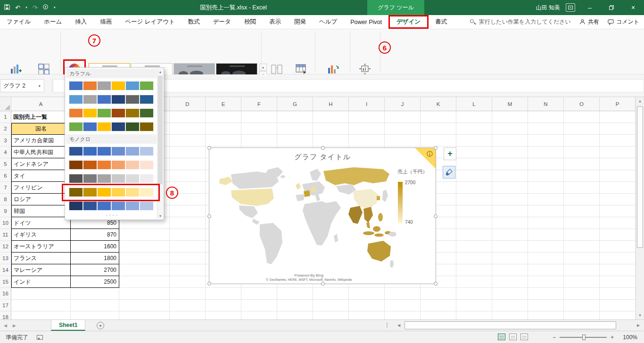  I want to click on normal-view-icon, so click(502, 337).